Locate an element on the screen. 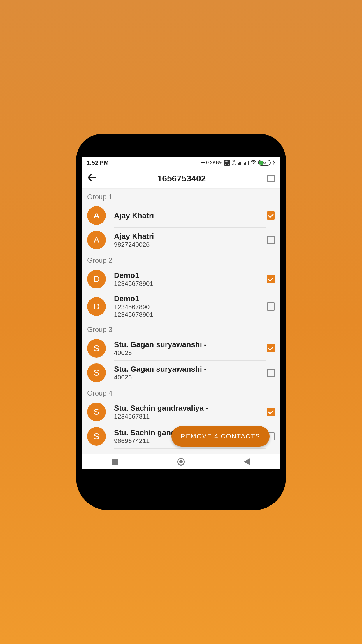 This screenshot has width=362, height=644. page-title: 1656753402 is located at coordinates (182, 178).